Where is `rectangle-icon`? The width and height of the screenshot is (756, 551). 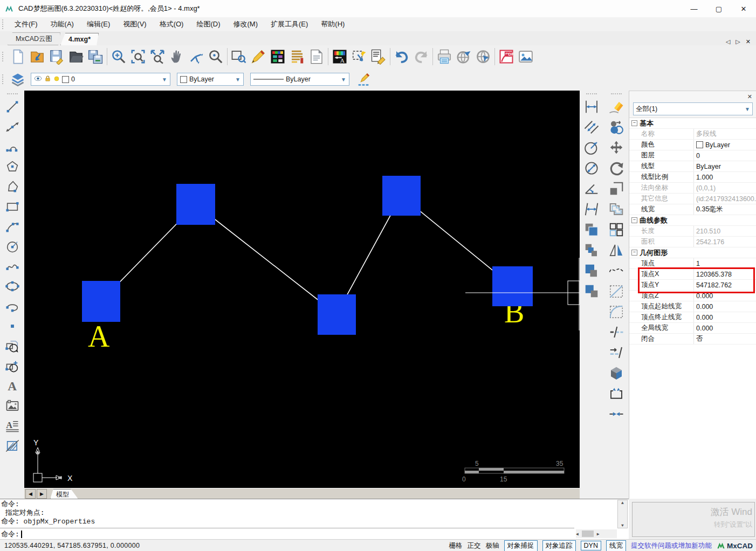 rectangle-icon is located at coordinates (12, 206).